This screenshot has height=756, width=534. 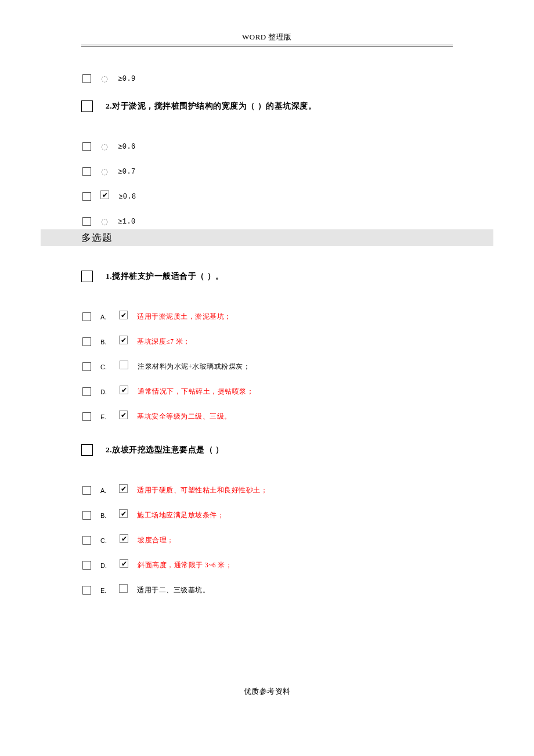 What do you see at coordinates (267, 490) in the screenshot?
I see `option-row: A. 适用于硬质、可塑性粘土和良好性砂土；` at bounding box center [267, 490].